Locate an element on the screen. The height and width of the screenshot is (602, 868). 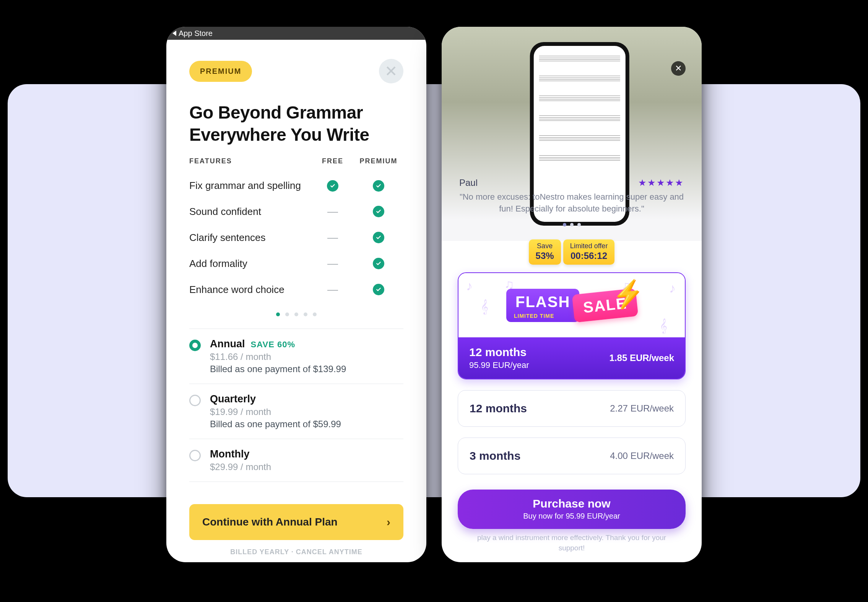
plan-option: 3 months4.00 EUR/week is located at coordinates (572, 456).